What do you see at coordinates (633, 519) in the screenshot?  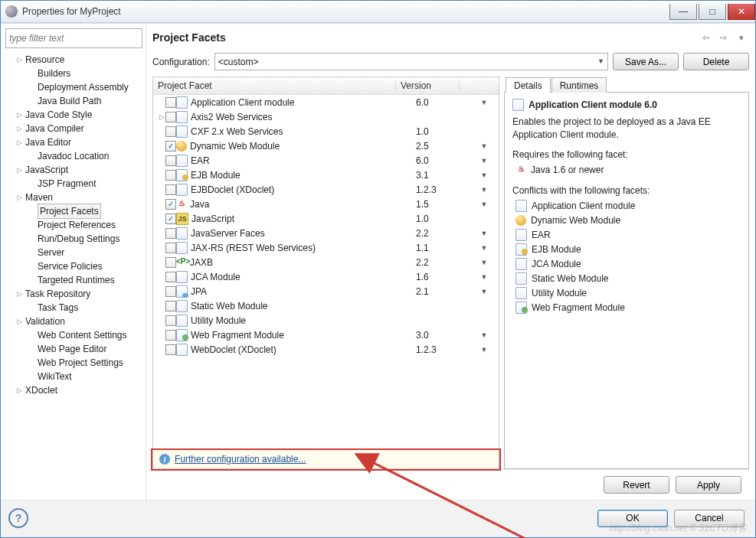 I see `ok-button: OK` at bounding box center [633, 519].